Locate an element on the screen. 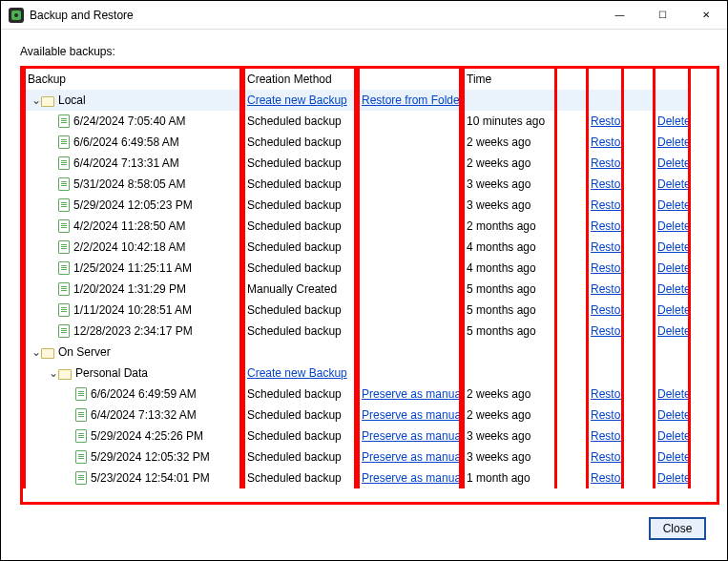 Image resolution: width=728 pixels, height=561 pixels. backup-row: 1/25/2024 11:25:11 AM is located at coordinates (133, 268).